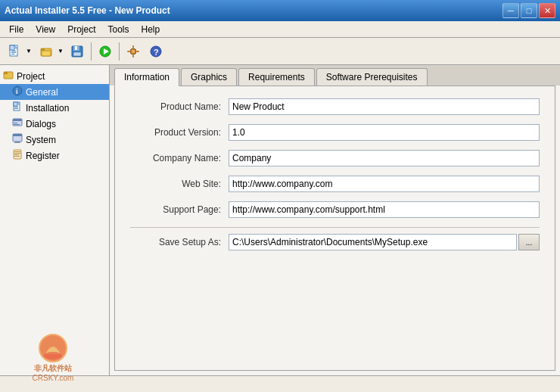 This screenshot has height=392, width=560. I want to click on menu-tools: Tools, so click(119, 30).